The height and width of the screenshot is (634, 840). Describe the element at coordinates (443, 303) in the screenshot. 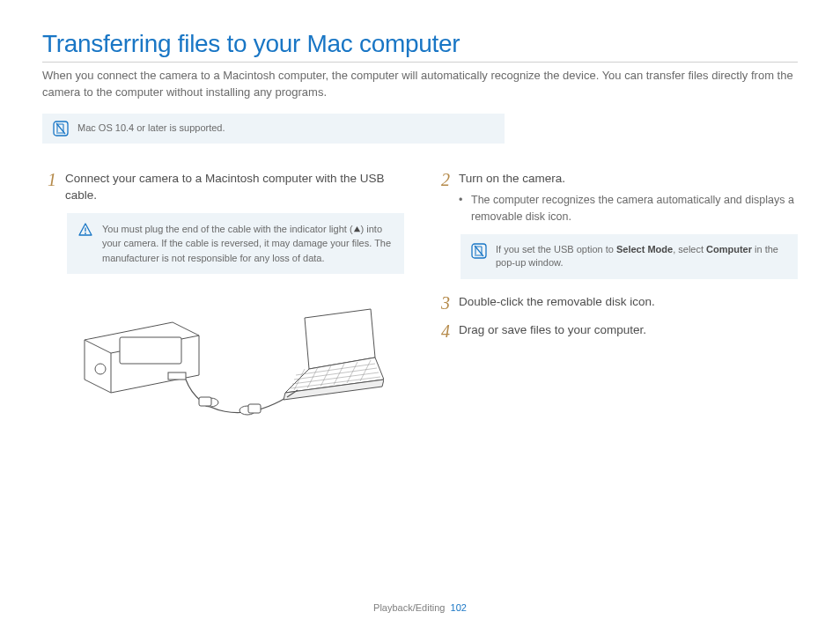

I see `step-number: 3` at that location.